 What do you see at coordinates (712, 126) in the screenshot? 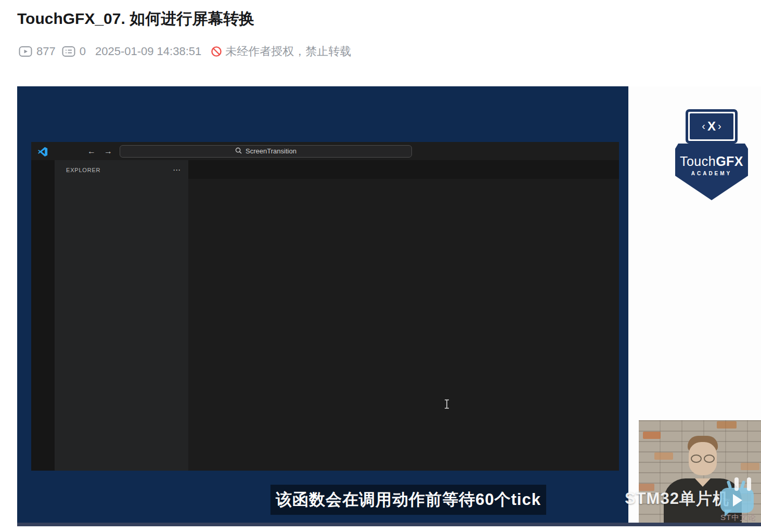
I see `logo-letter: X` at bounding box center [712, 126].